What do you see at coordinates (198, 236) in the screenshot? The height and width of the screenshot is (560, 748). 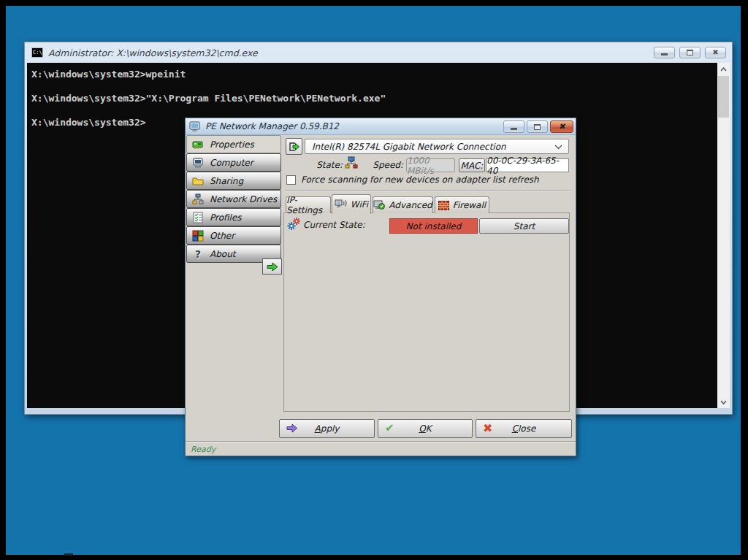 I see `color-squares-icon` at bounding box center [198, 236].